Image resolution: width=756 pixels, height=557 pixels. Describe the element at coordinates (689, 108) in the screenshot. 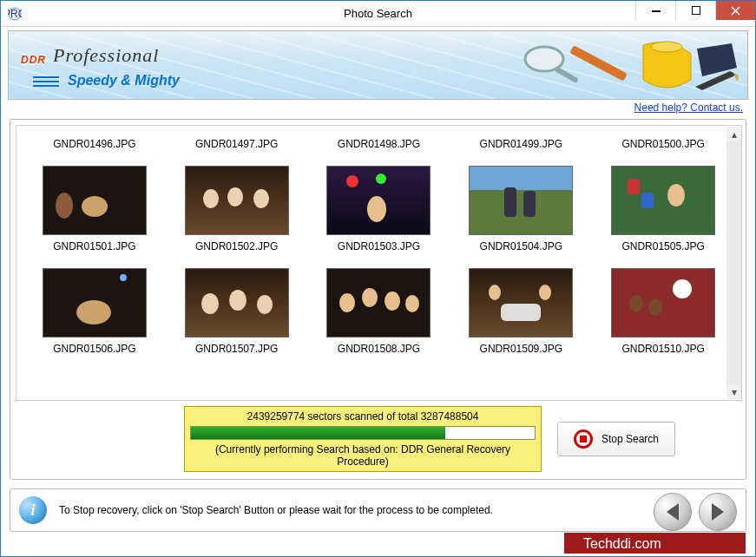

I see `help-link: Need help? Contact us.` at that location.